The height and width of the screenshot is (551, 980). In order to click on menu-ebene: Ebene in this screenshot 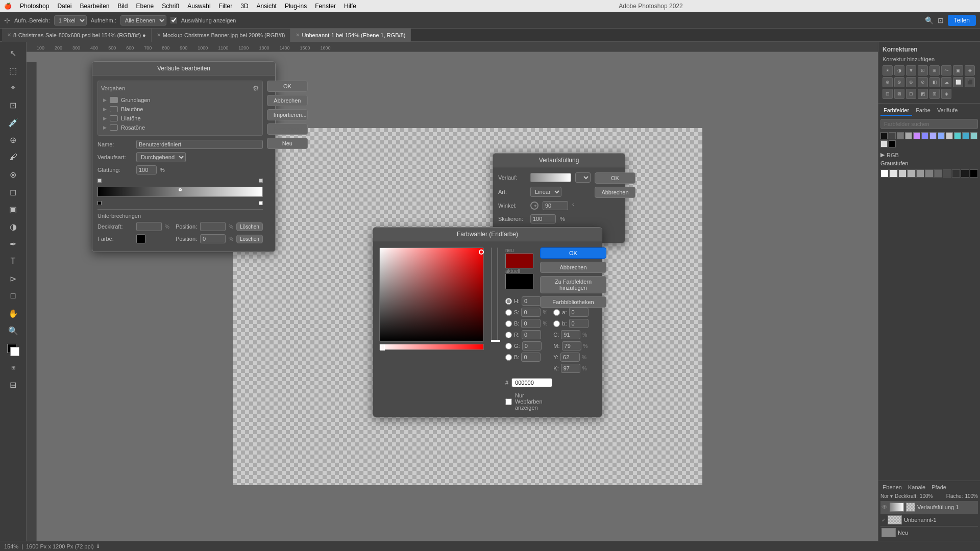, I will do `click(145, 6)`.